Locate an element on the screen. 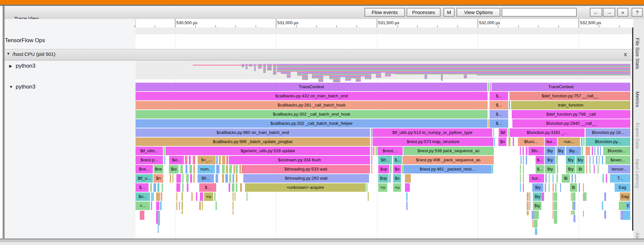 Image resolution: width=644 pixels, height=245 pixels. flame-span: Eag is located at coordinates (622, 188).